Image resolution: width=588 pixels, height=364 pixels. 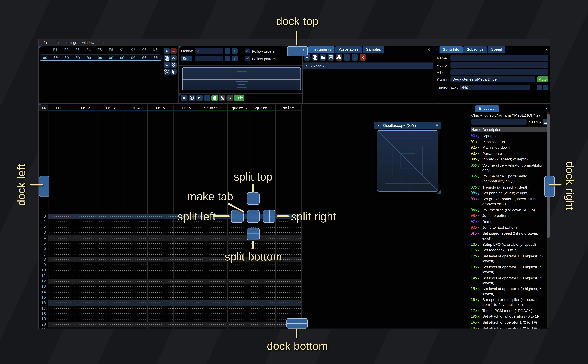 What do you see at coordinates (192, 98) in the screenshot?
I see `play-from-start-button` at bounding box center [192, 98].